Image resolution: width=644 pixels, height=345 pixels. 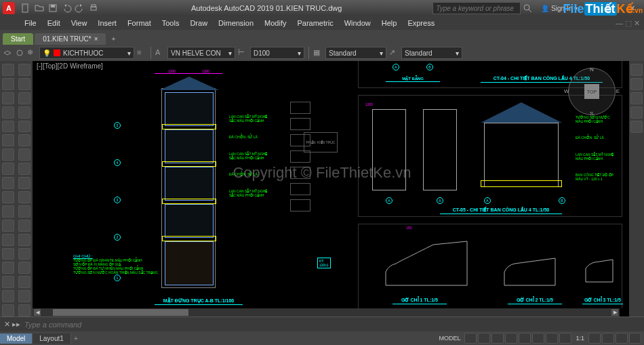 I want to click on viewcube-top: TOP, so click(x=592, y=92).